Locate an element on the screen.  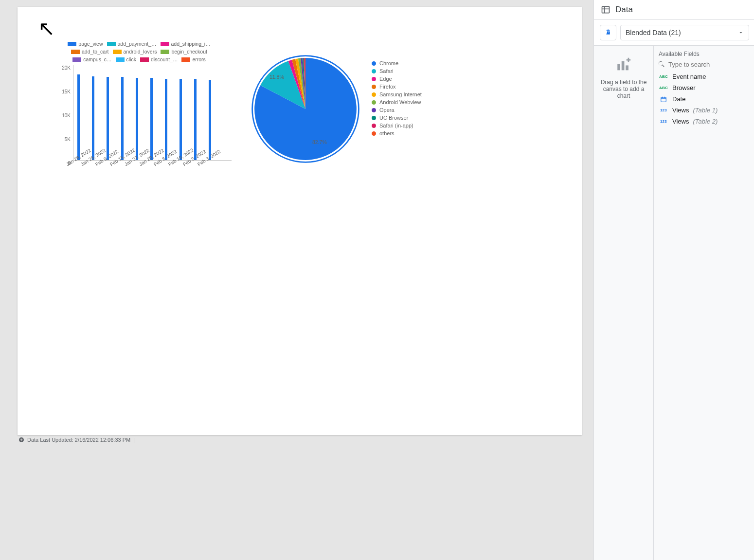
pie-chart-legend: ChromeSafariEdgeFirefoxSamsung InternetA… is located at coordinates (397, 95).